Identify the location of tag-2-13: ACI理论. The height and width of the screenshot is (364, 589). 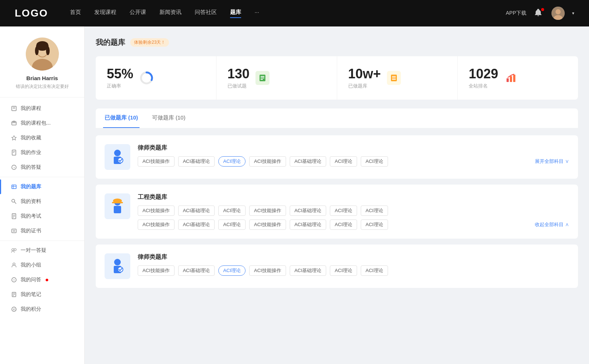
(343, 225).